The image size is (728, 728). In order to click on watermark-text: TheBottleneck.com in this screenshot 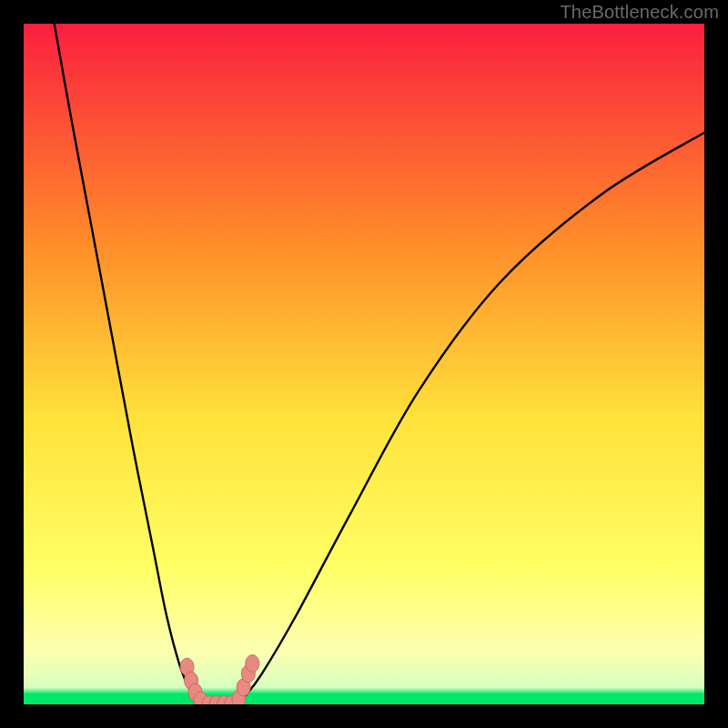, I will do `click(639, 13)`.